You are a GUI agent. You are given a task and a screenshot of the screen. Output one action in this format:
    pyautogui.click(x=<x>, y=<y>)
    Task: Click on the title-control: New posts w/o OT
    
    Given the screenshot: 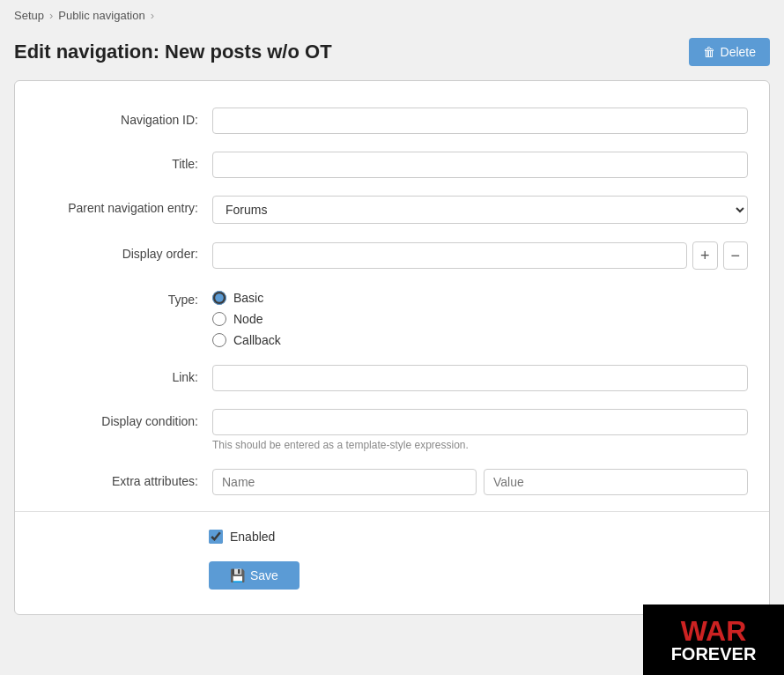 What is the action you would take?
    pyautogui.click(x=480, y=165)
    